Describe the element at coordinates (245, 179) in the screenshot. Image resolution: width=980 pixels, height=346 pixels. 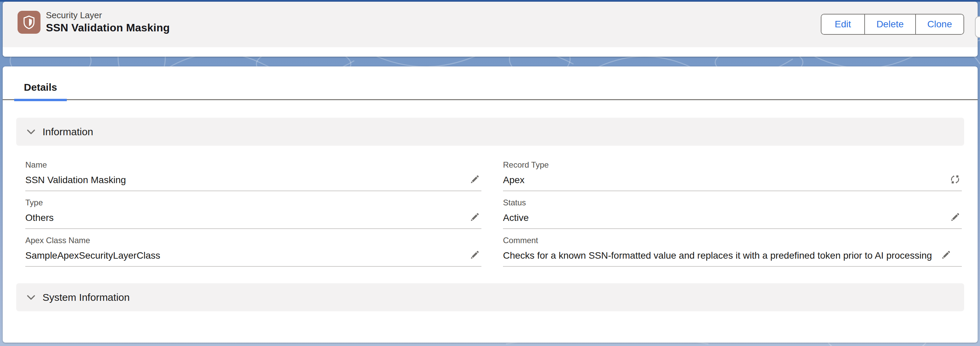
I see `field-name-value: SSN Validation Masking` at that location.